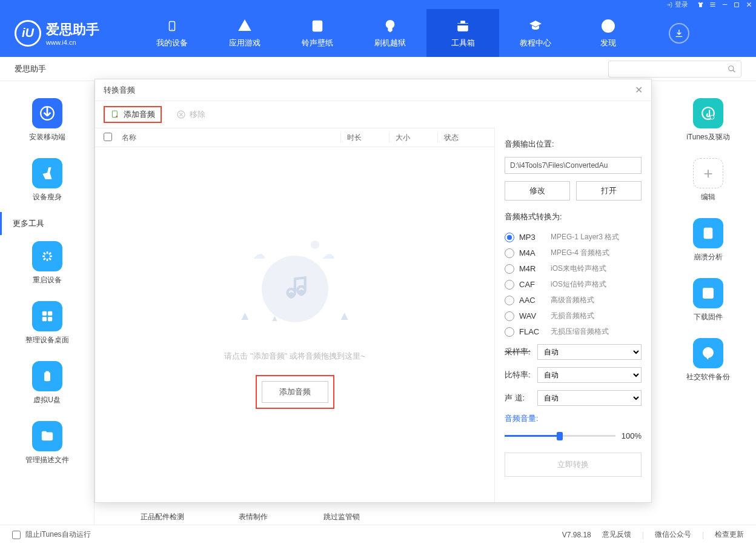 Image resolution: width=756 pixels, height=544 pixels. What do you see at coordinates (573, 465) in the screenshot?
I see `convert-button: 立即转换` at bounding box center [573, 465].